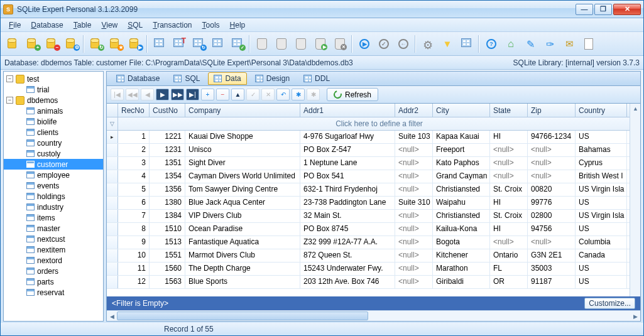  Describe the element at coordinates (134, 216) in the screenshot. I see `cell-recno: 7` at that location.